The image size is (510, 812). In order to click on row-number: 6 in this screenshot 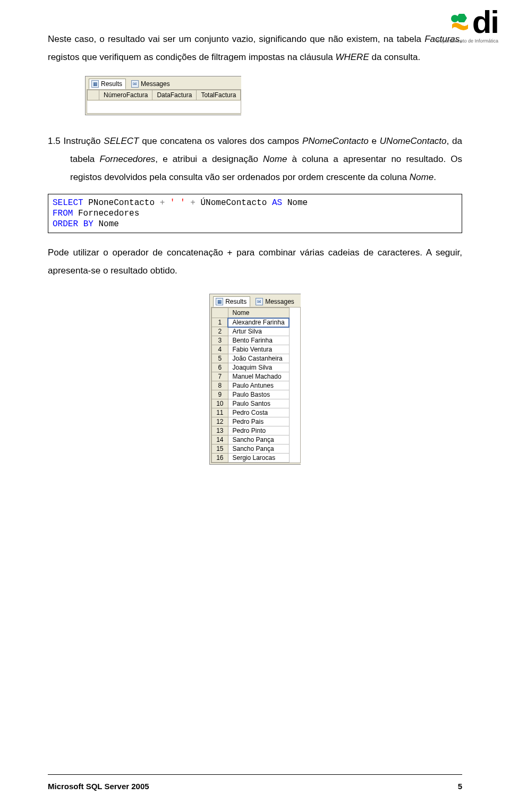, I will do `click(220, 367)`.